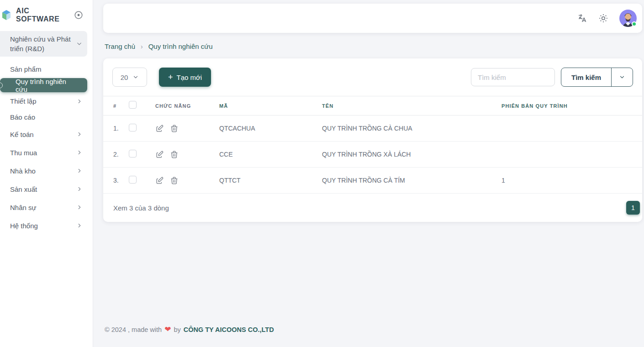  What do you see at coordinates (373, 77) in the screenshot?
I see `table-controls: 20 + Tạo mới Tìm kiếm` at bounding box center [373, 77].